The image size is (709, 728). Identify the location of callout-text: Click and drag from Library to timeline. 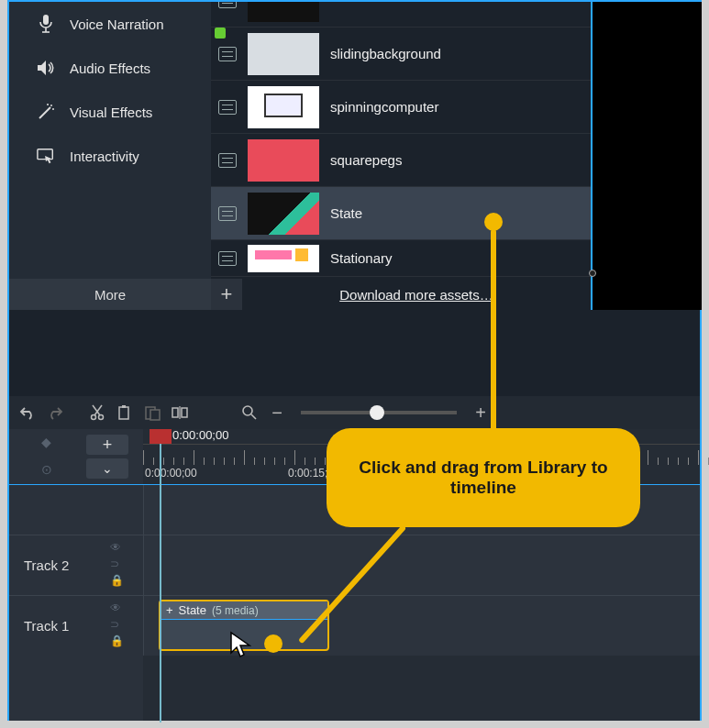
(483, 478).